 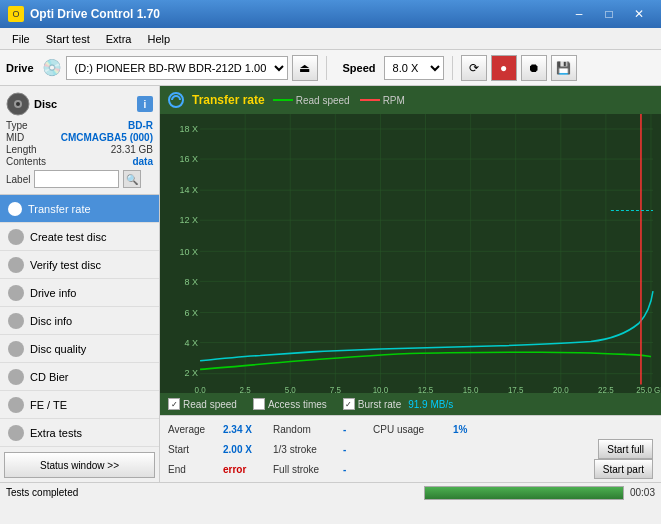 I want to click on nav-label-drive-info: Drive info, so click(x=53, y=293).